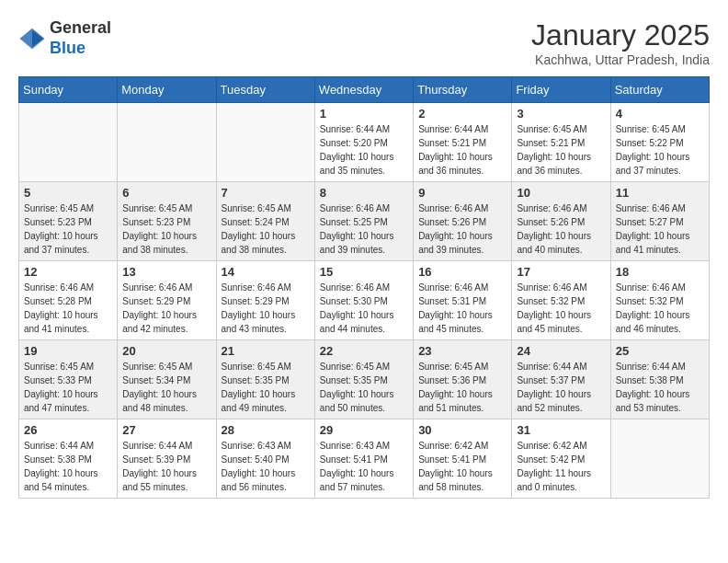 This screenshot has width=728, height=563. Describe the element at coordinates (364, 150) in the screenshot. I see `day-info: Sunrise: 6:44 AM Sunset: 5:20 PM Dayligh…` at that location.